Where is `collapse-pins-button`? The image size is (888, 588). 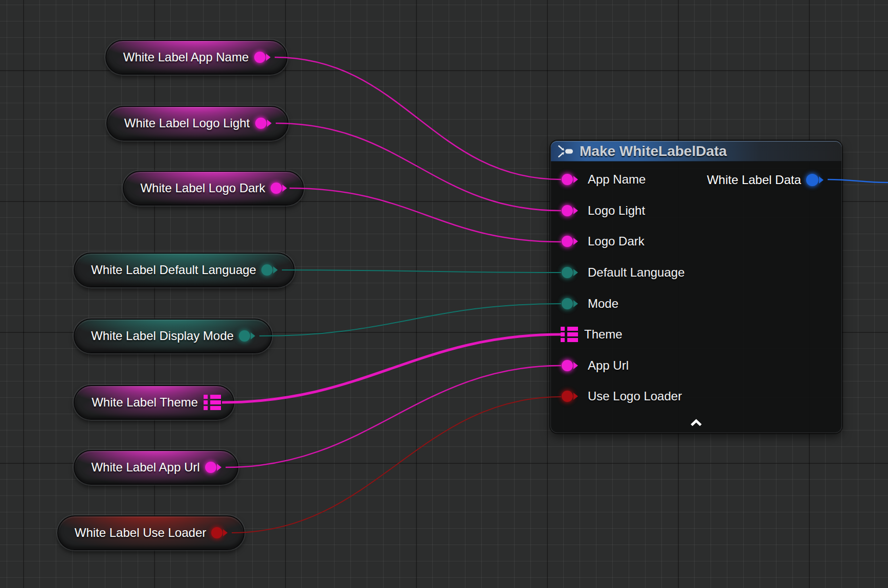
collapse-pins-button is located at coordinates (696, 423).